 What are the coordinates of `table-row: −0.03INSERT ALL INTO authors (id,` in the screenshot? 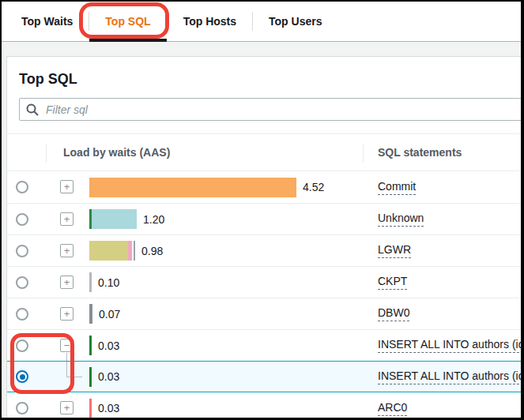 It's located at (264, 345).